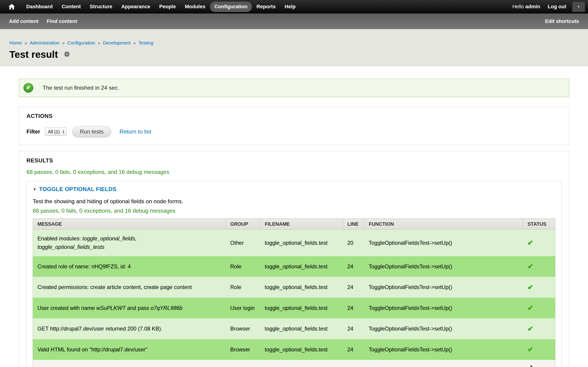 The image size is (588, 367). What do you see at coordinates (111, 308) in the screenshot?
I see `message-text-italic: wSuPLKWT` at bounding box center [111, 308].